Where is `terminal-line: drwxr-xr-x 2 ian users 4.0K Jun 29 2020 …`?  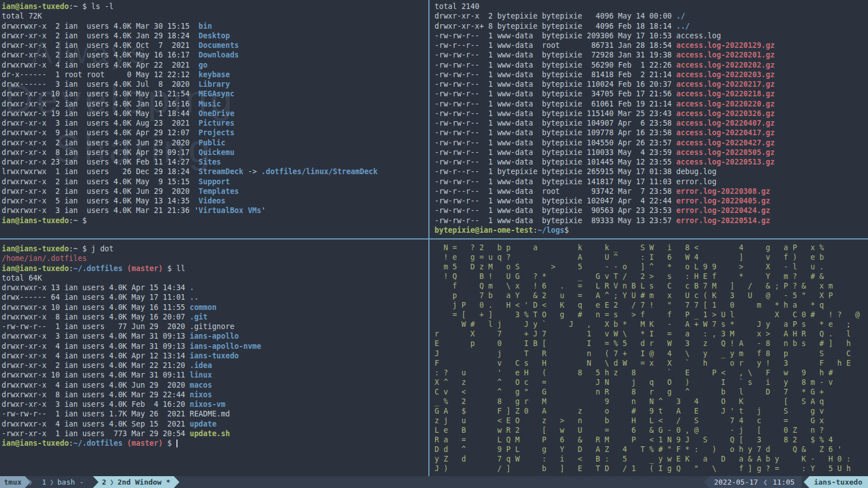 terminal-line: drwxr-xr-x 2 ian users 4.0K Jun 29 2020 … is located at coordinates (214, 143).